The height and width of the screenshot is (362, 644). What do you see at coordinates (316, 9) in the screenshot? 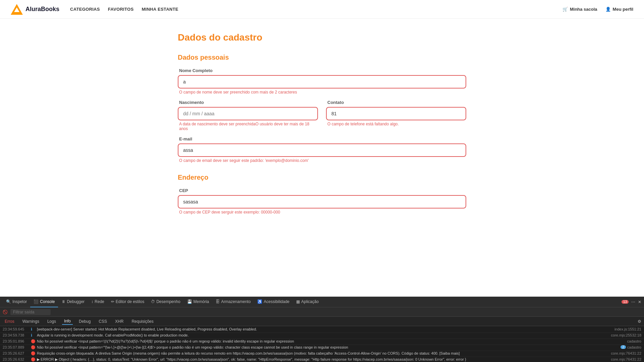
I see `nav-links: CATEGORIAS FAVORITOS MINHA ESTANTE` at bounding box center [316, 9].